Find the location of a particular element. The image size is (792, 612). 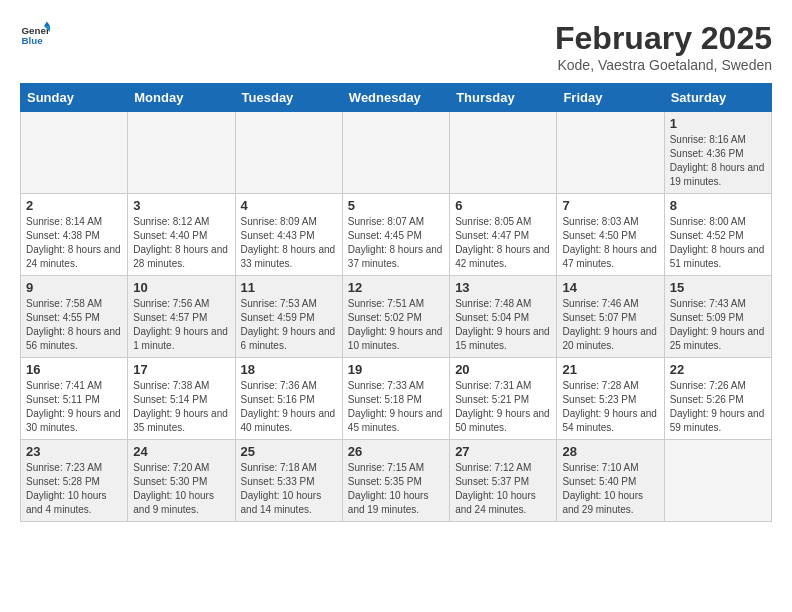

day-number: 10 is located at coordinates (181, 288).